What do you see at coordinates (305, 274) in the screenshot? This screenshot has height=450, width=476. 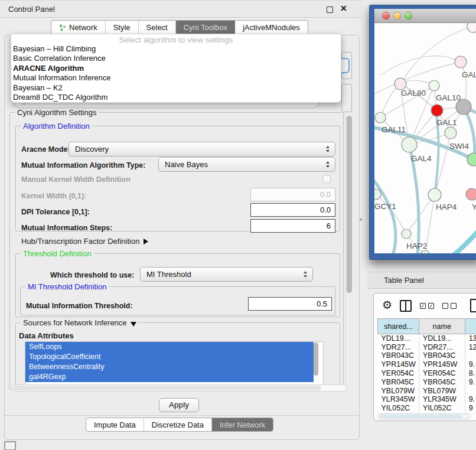 I see `stepper-arrows-icon` at bounding box center [305, 274].